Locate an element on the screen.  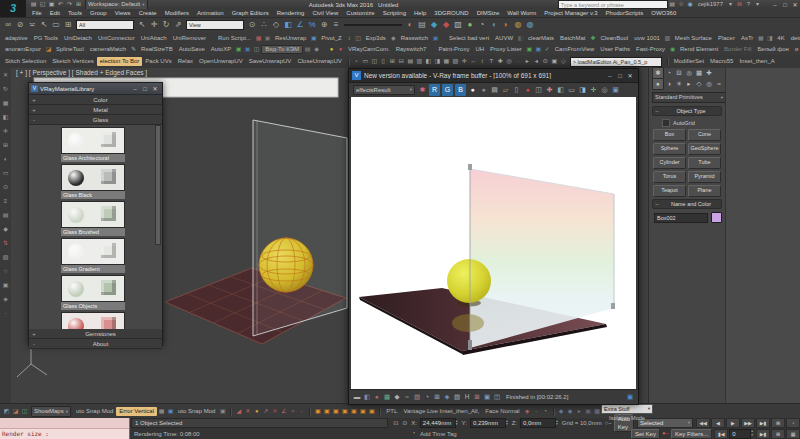
x-coordinate-field: 24,449mm is located at coordinates (438, 423).